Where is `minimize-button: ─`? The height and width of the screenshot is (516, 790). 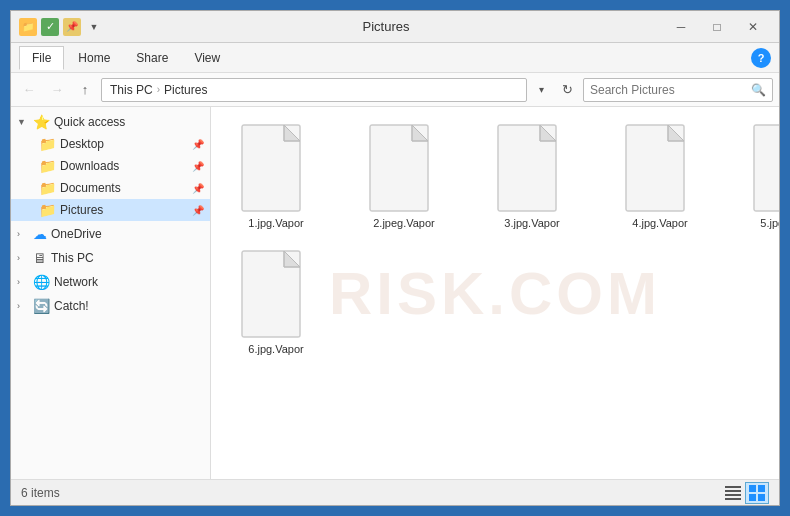 minimize-button: ─ is located at coordinates (681, 27).